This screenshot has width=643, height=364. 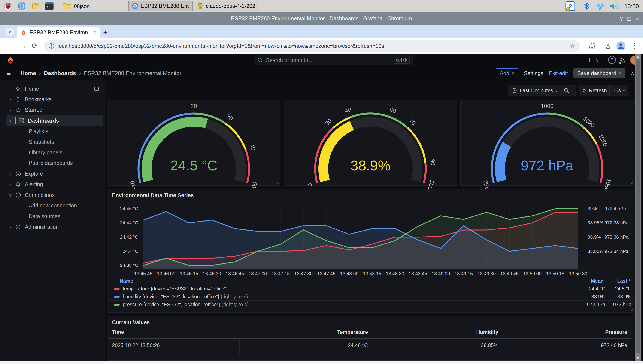 What do you see at coordinates (11, 60) in the screenshot?
I see `grafana-logo` at bounding box center [11, 60].